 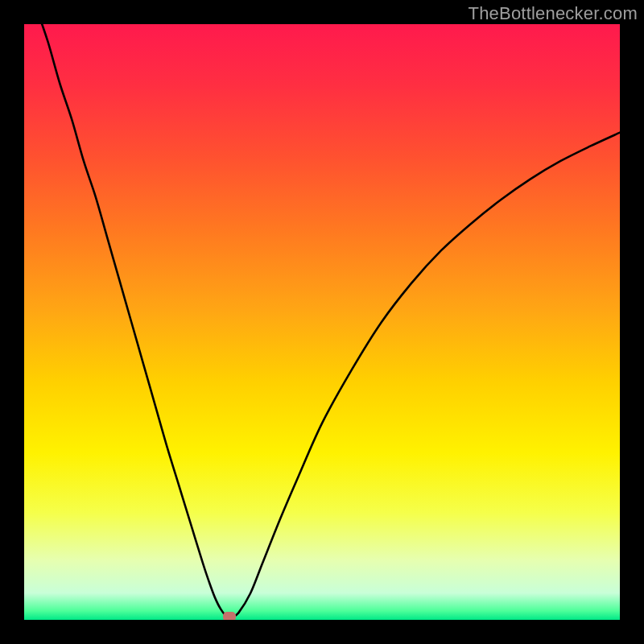 What do you see at coordinates (553, 14) in the screenshot?
I see `watermark-text: TheBottlenecker.com` at bounding box center [553, 14].